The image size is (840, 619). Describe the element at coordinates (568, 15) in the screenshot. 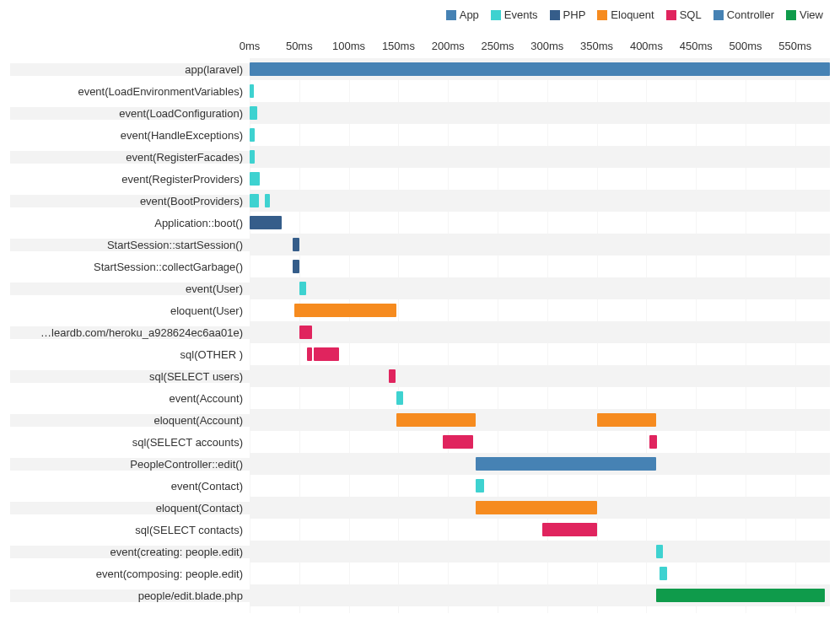

I see `legend-item: PHP` at that location.